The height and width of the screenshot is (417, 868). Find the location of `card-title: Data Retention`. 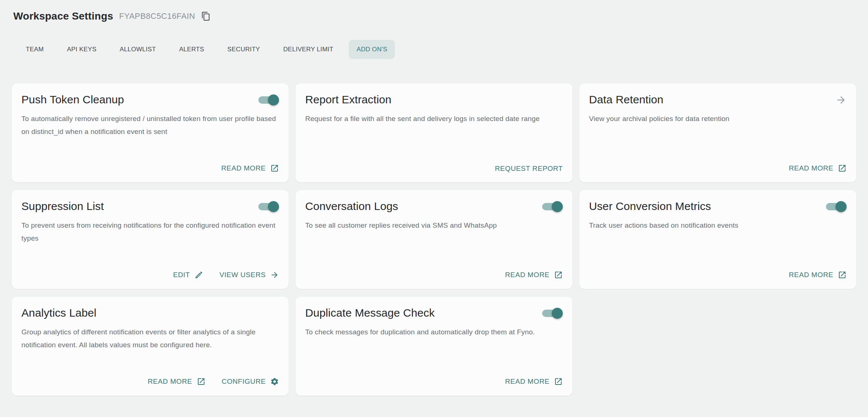

card-title: Data Retention is located at coordinates (626, 100).